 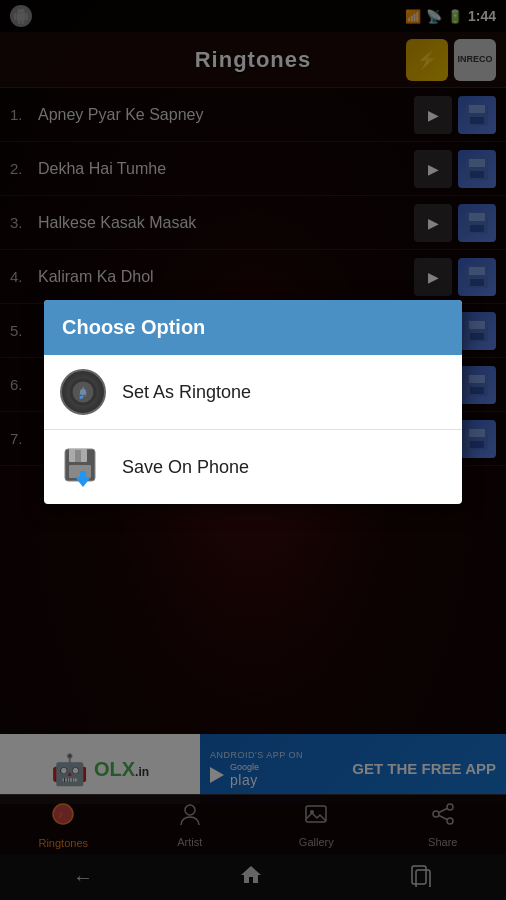 I want to click on save-phone-option: Save On Phone, so click(x=253, y=467).